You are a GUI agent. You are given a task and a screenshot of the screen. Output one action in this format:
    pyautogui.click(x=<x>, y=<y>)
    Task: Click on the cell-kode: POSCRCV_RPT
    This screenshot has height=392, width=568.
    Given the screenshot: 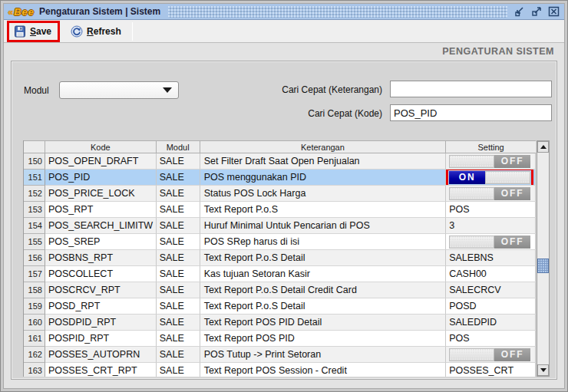 What is the action you would take?
    pyautogui.click(x=101, y=290)
    